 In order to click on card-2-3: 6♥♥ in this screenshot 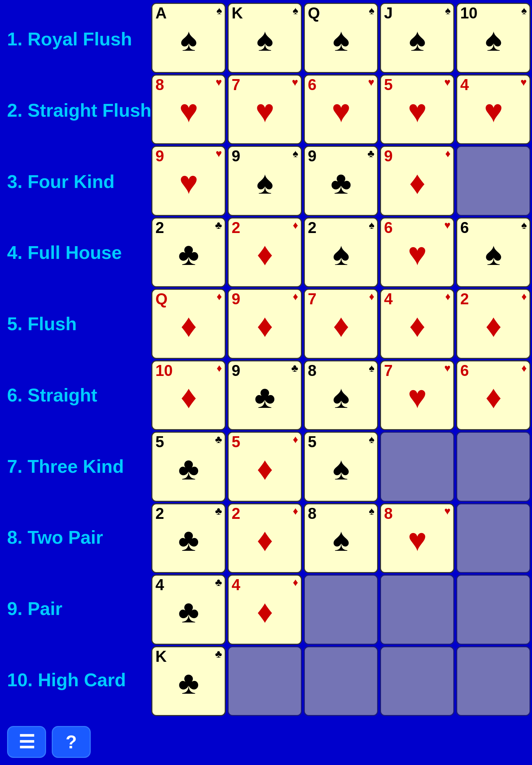, I will do `click(341, 110)`.